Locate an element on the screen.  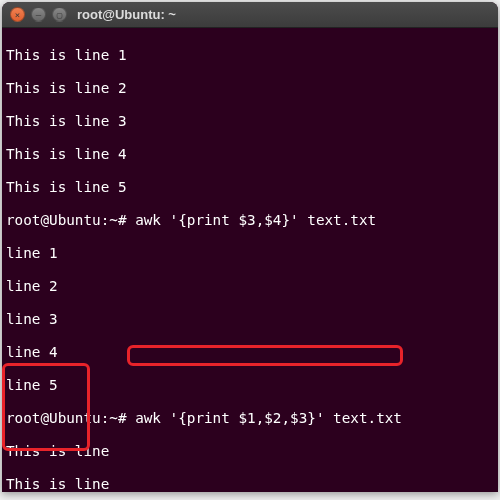
output-line: line 5 is located at coordinates (250, 386).